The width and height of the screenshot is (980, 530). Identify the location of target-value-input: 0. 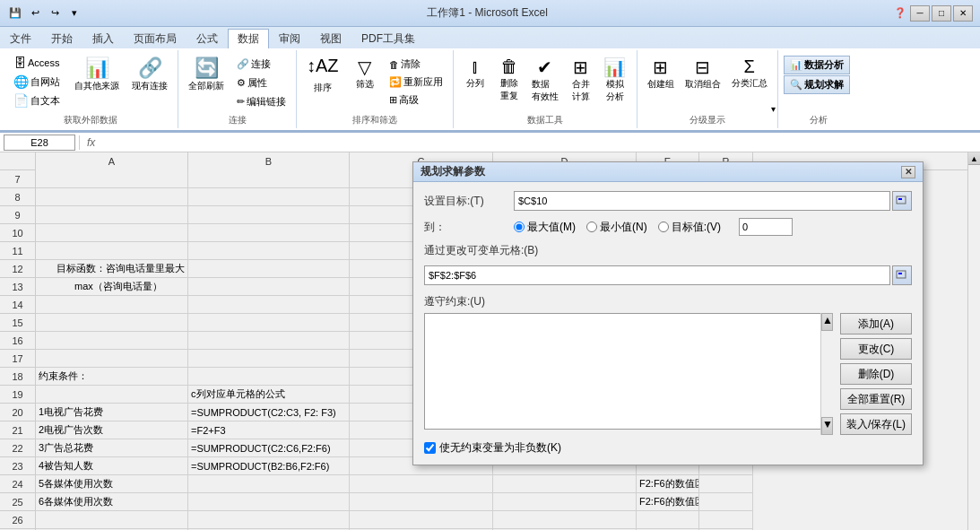
(766, 227).